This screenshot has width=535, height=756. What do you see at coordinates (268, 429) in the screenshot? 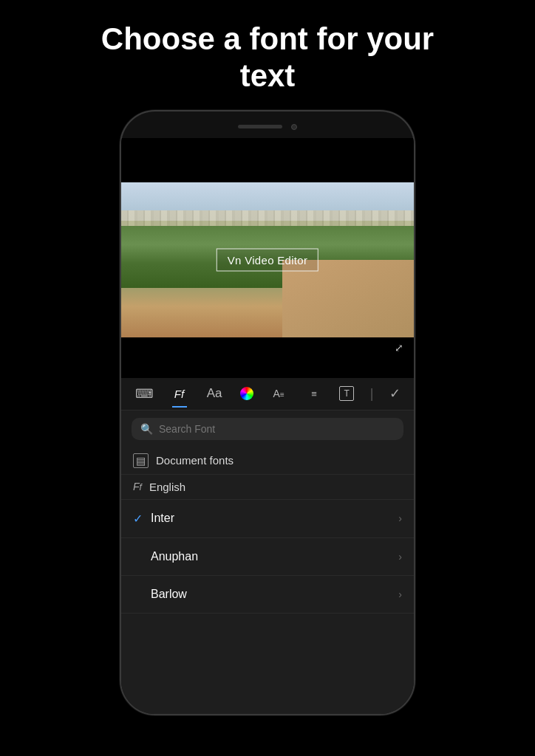
I see `search-bar-container: 🔍 Search Font` at bounding box center [268, 429].